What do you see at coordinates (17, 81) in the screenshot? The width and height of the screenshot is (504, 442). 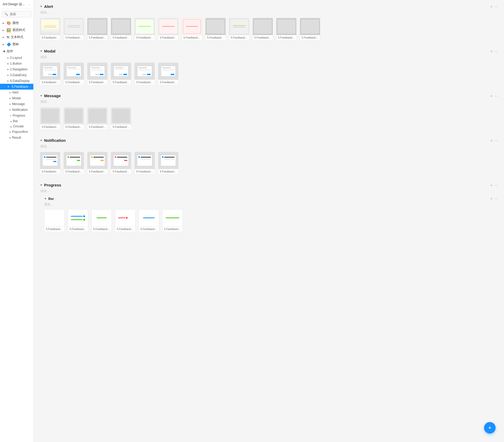 I see `sidebar-item-datadisplay: ▶ 4.DataDisplay` at bounding box center [17, 81].